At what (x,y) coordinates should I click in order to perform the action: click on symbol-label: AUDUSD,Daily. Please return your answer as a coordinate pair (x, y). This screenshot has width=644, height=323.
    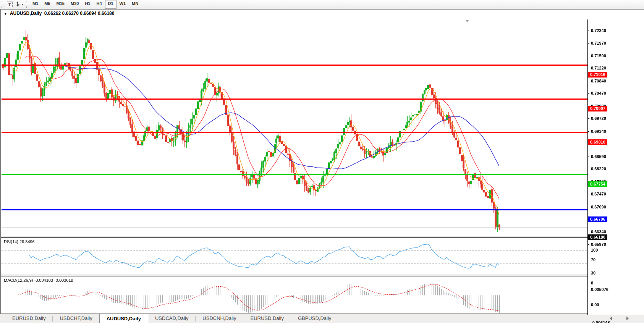
    Looking at the image, I should click on (26, 13).